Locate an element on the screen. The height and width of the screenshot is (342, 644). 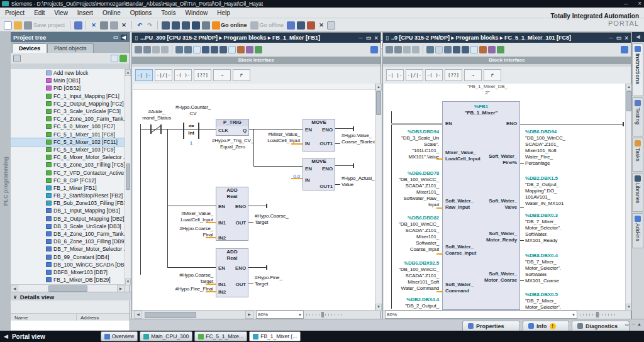
expand-all-icon is located at coordinates (123, 58).